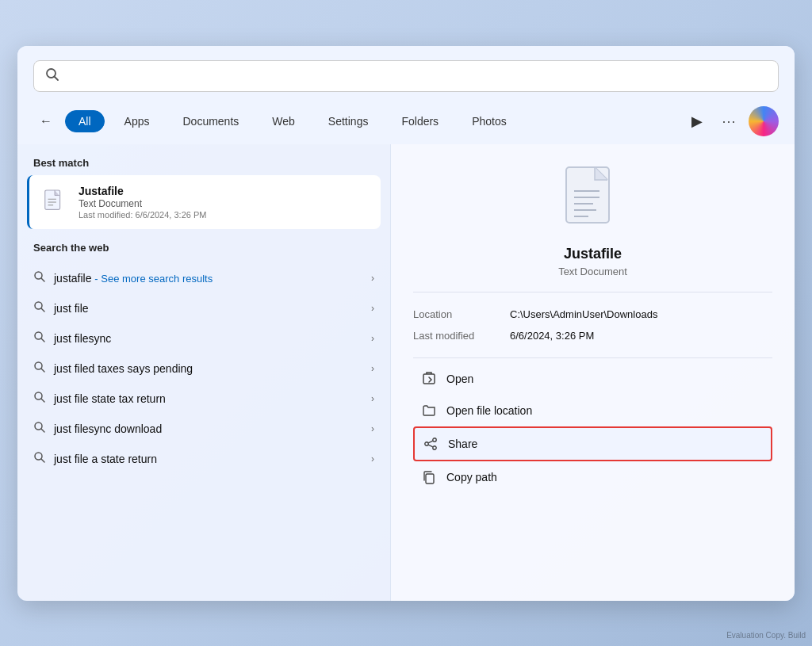 The height and width of the screenshot is (646, 812). I want to click on web-item-0: justafile - See more search results ›, so click(204, 278).